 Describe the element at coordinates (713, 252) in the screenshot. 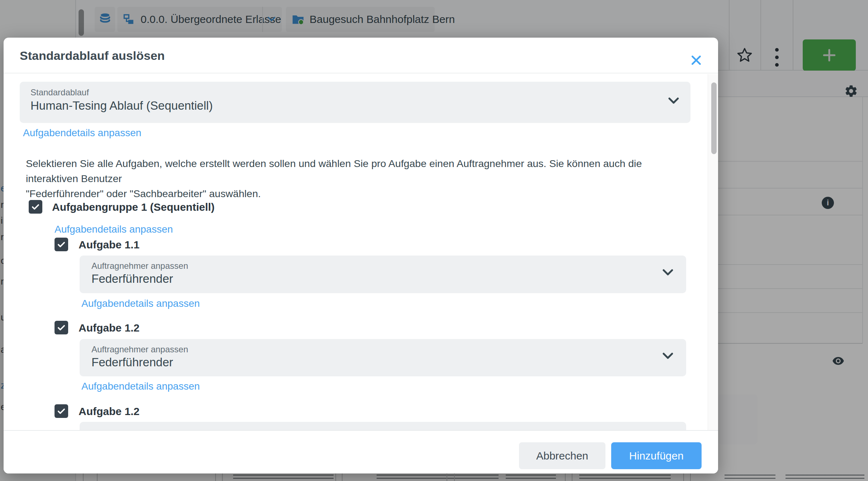

I see `dialog-scrollbar-track` at that location.